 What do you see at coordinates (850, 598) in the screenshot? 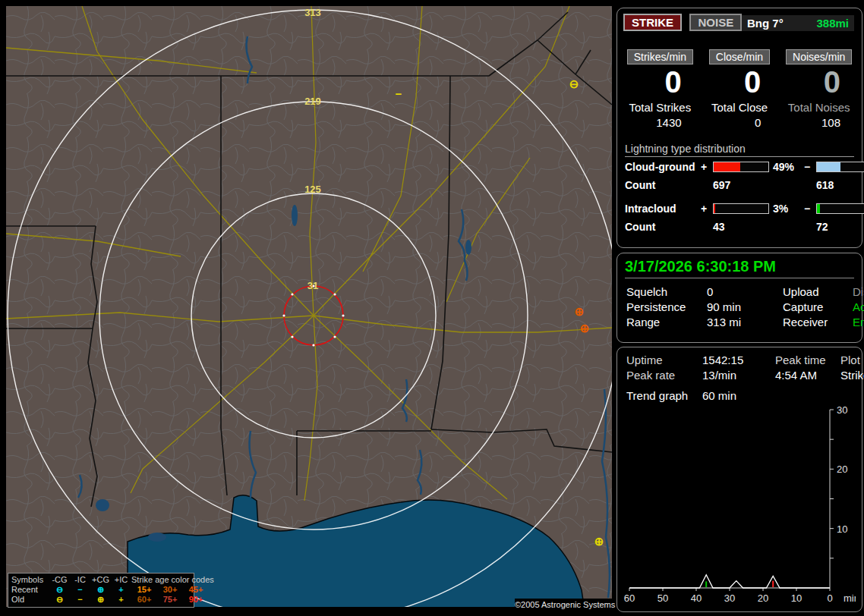
I see `x-axis-unit: min` at bounding box center [850, 598].